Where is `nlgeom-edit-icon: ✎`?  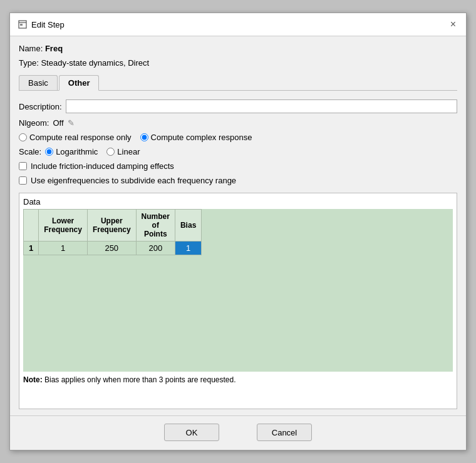 nlgeom-edit-icon: ✎ is located at coordinates (71, 123).